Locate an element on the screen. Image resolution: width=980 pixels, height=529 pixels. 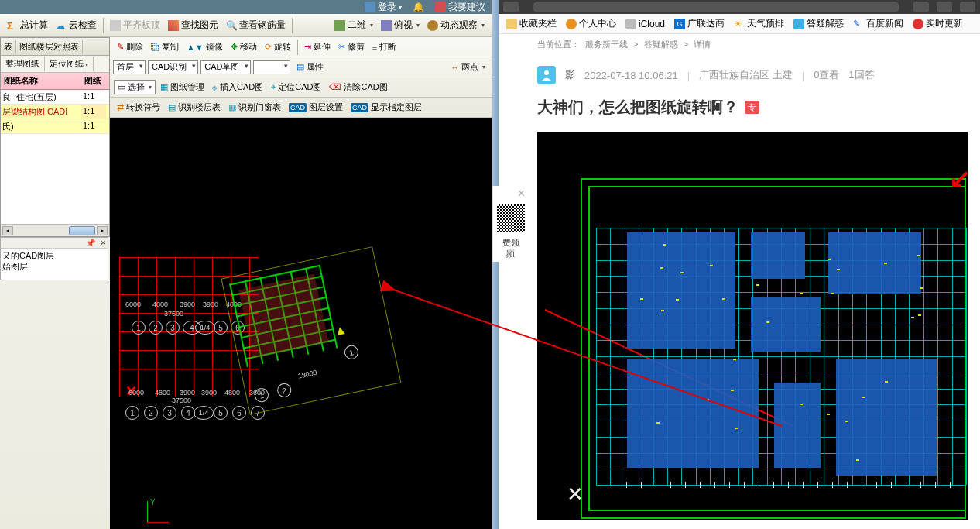
scroll-right-arrow: ▸ is located at coordinates (102, 231).